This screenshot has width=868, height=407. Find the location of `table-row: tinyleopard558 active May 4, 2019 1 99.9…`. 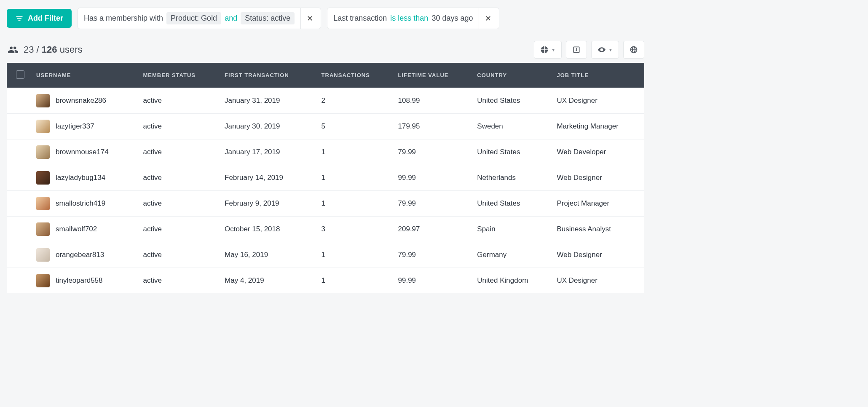

table-row: tinyleopard558 active May 4, 2019 1 99.9… is located at coordinates (325, 281).